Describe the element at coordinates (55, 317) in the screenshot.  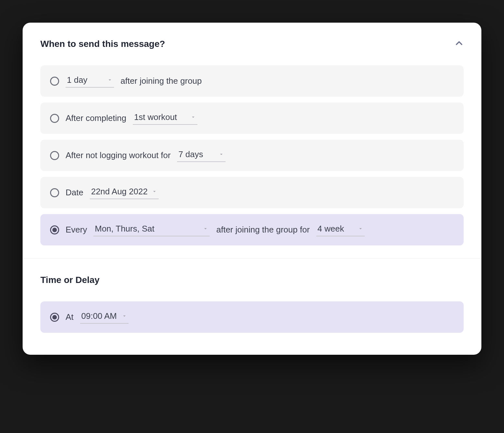
I see `radio-time-at` at that location.